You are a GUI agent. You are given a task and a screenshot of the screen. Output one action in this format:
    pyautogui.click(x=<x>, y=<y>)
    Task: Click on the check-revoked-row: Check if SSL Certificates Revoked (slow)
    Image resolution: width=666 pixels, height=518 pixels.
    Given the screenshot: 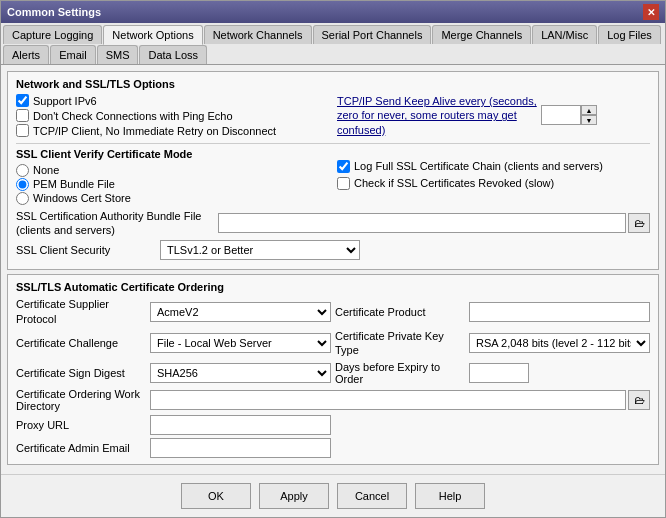 What is the action you would take?
    pyautogui.click(x=494, y=184)
    